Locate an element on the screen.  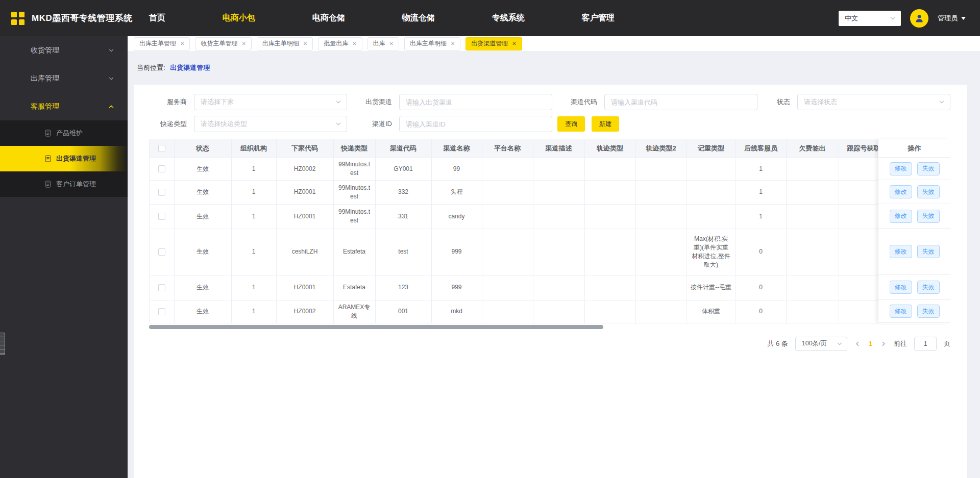
filter-label: 渠道ID is located at coordinates (372, 124).